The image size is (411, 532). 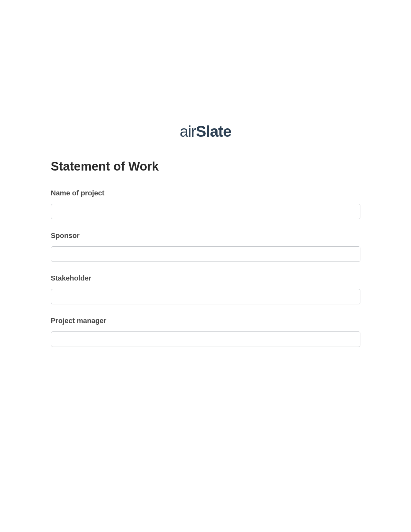 I want to click on input-sponsor, so click(x=206, y=254).